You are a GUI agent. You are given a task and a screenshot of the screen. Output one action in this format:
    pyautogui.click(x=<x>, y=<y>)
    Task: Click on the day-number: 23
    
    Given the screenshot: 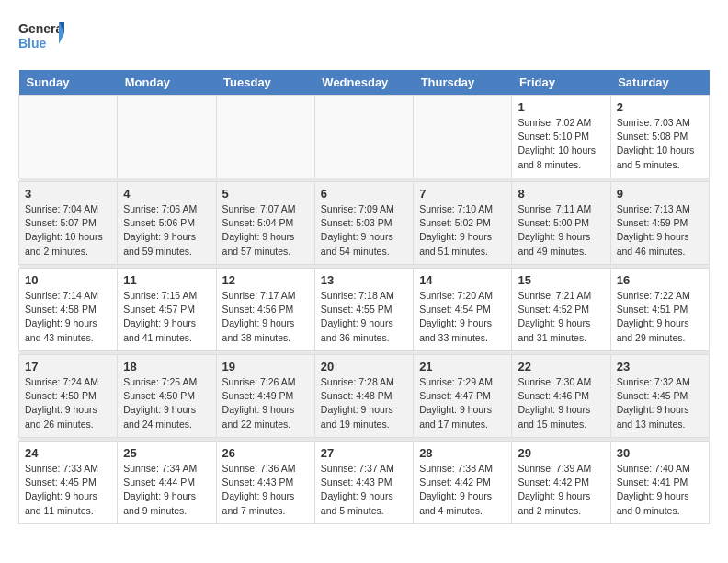 What is the action you would take?
    pyautogui.click(x=660, y=366)
    